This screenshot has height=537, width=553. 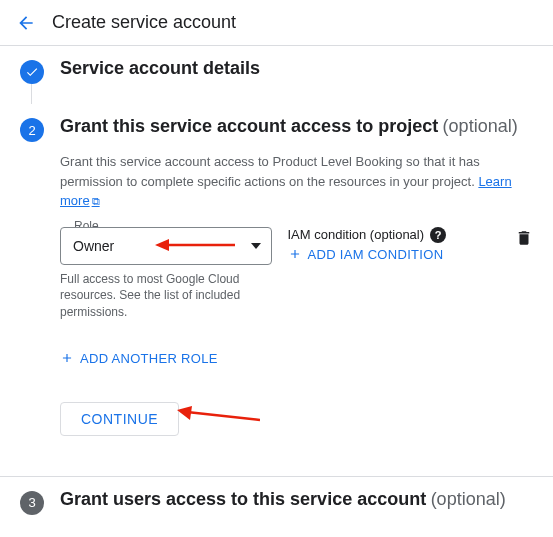 I want to click on trash-icon, so click(x=524, y=238).